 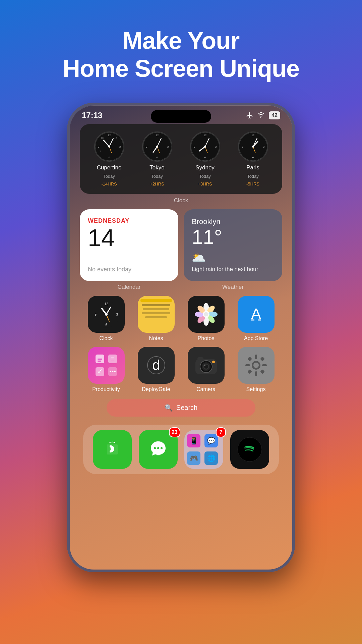 I want to click on tokyo-offset: +2HRS, so click(x=157, y=184).